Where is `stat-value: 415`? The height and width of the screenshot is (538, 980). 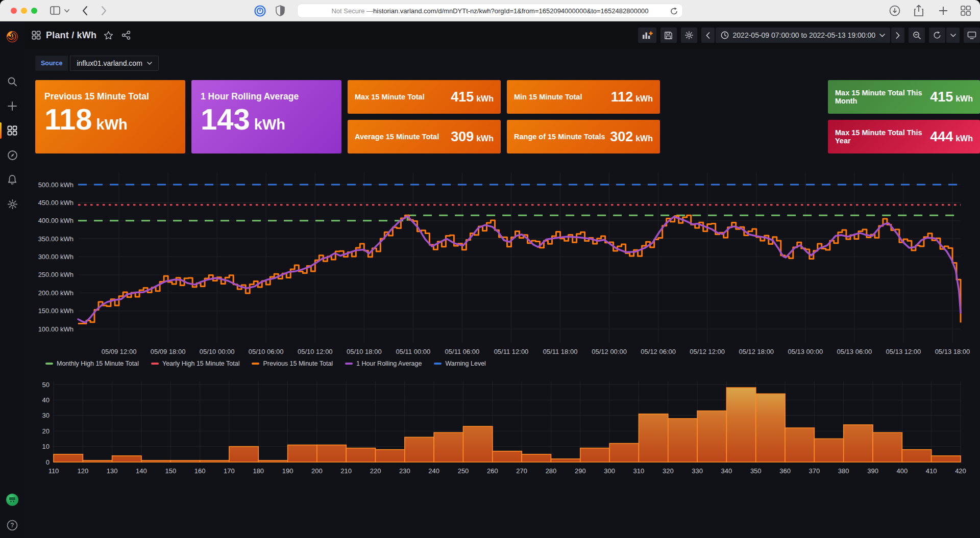 stat-value: 415 is located at coordinates (462, 97).